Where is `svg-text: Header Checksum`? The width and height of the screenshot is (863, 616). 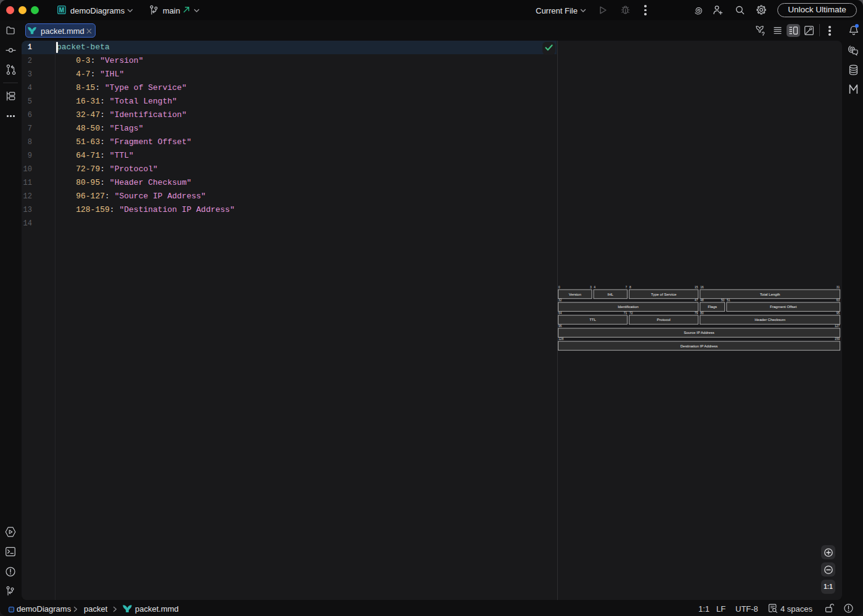
svg-text: Header Checksum is located at coordinates (770, 320).